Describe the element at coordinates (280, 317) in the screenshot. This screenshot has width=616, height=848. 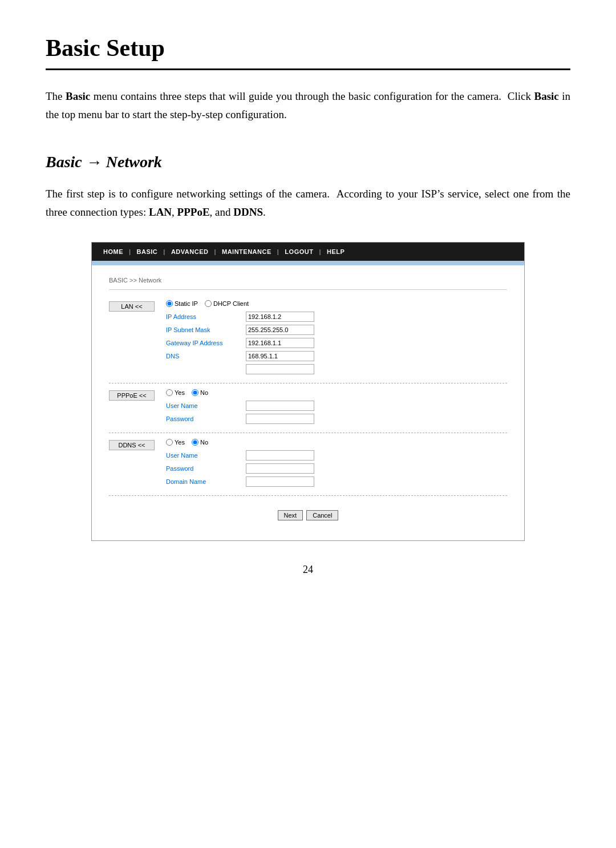
I see `ip-address-input` at that location.